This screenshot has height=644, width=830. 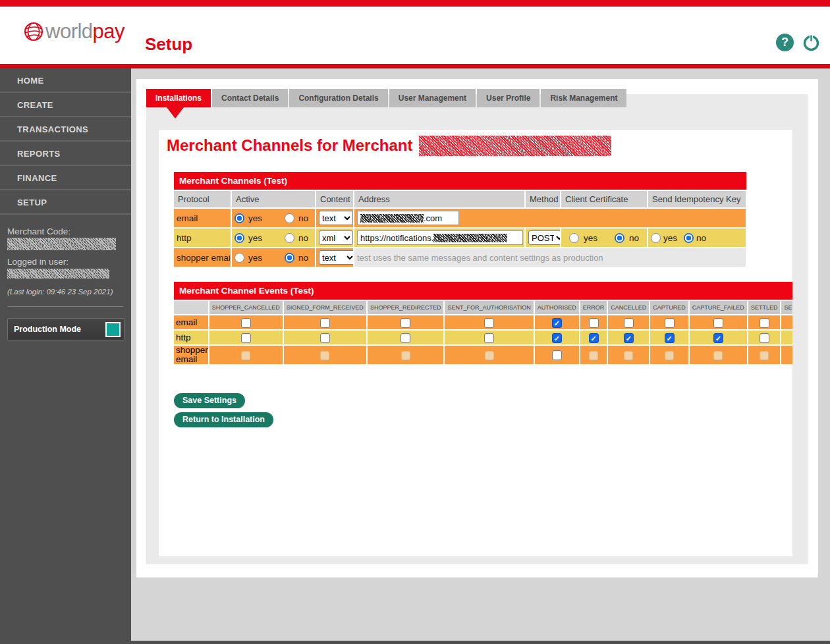 I want to click on event-checkbox-email-error, so click(x=594, y=323).